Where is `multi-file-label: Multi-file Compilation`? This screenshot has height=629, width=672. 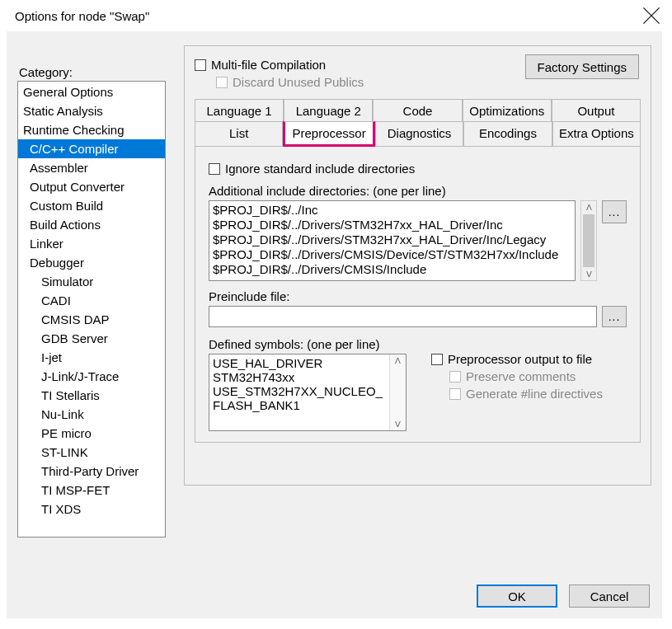 multi-file-label: Multi-file Compilation is located at coordinates (269, 64).